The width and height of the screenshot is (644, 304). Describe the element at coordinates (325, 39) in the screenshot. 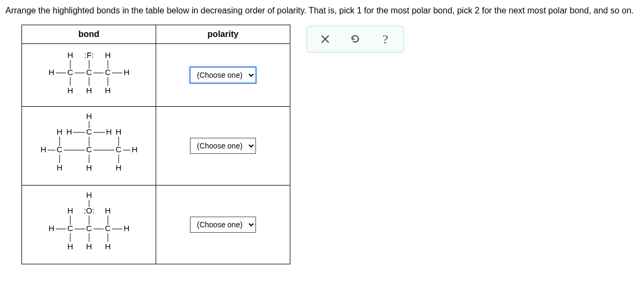

I see `close-button` at that location.